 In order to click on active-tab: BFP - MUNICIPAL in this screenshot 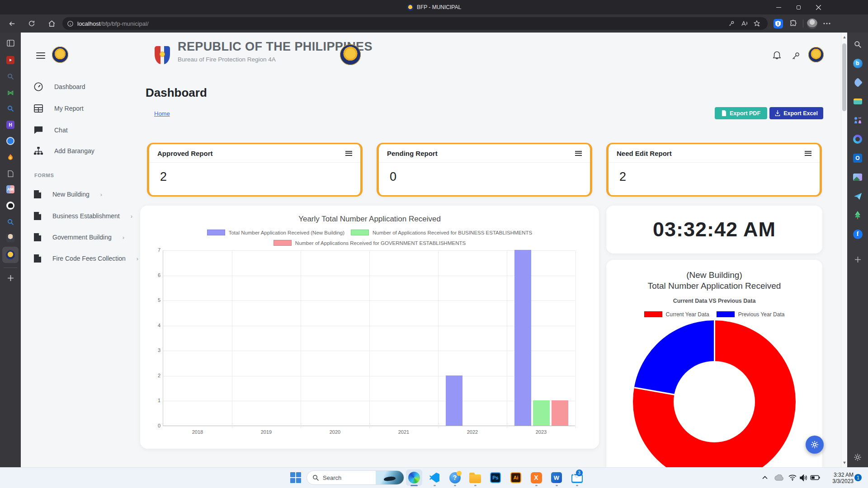, I will do `click(434, 7)`.